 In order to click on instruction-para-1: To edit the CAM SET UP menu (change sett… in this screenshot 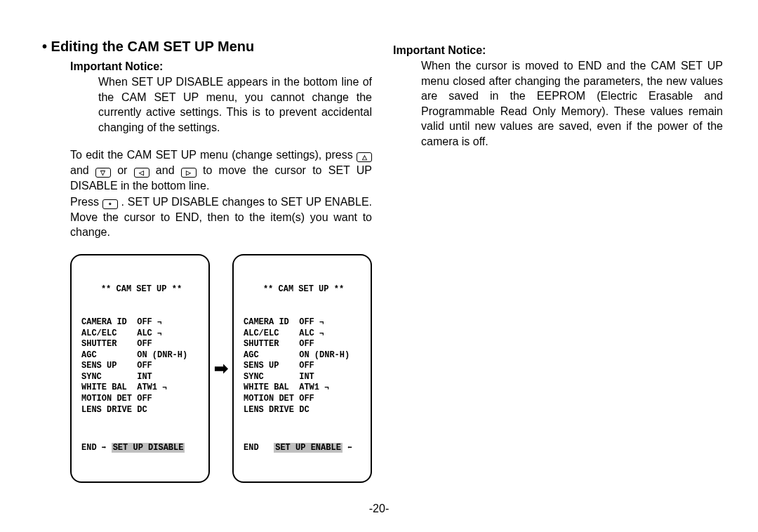, I will do `click(221, 170)`.